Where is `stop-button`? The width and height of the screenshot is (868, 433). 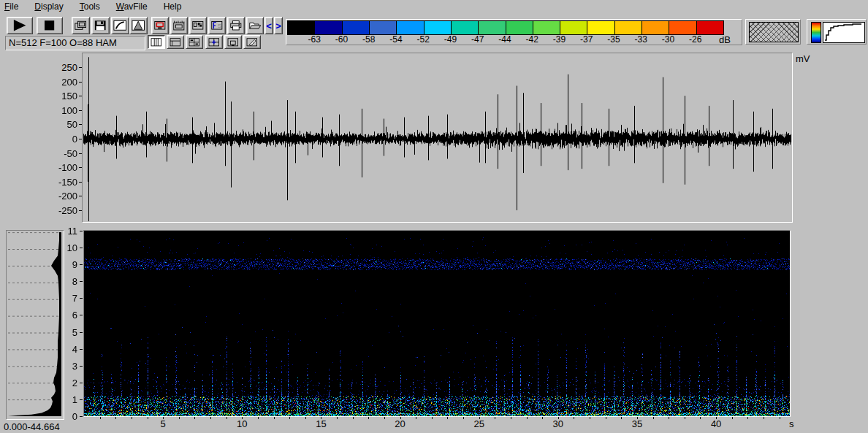
stop-button is located at coordinates (50, 26).